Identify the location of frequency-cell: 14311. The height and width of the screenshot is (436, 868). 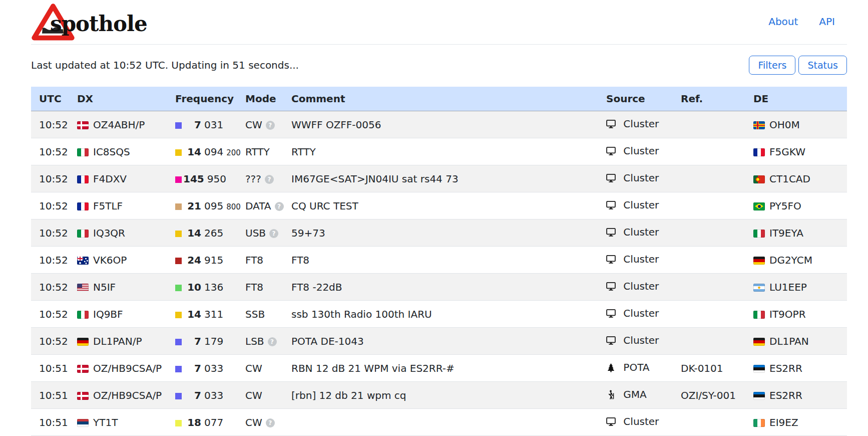
(206, 314).